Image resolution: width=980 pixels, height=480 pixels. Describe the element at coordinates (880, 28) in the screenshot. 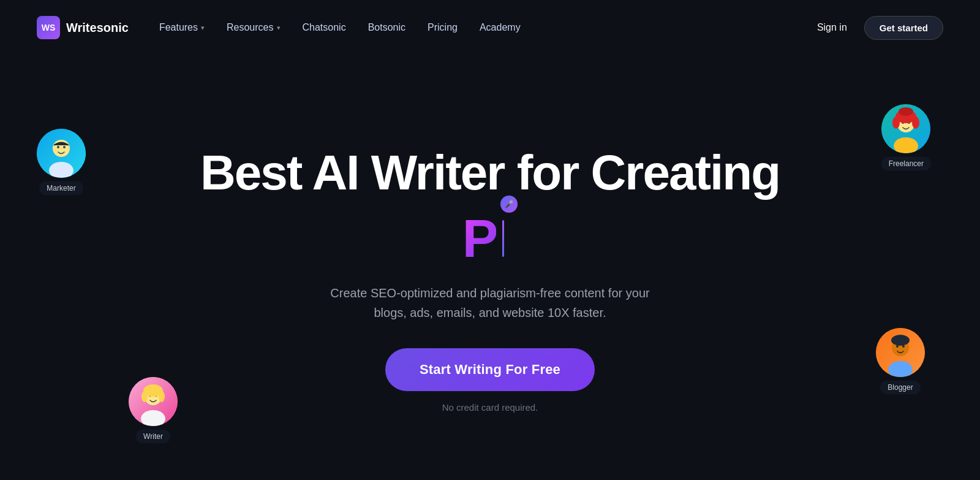

I see `nav-right: Sign in Get started` at that location.